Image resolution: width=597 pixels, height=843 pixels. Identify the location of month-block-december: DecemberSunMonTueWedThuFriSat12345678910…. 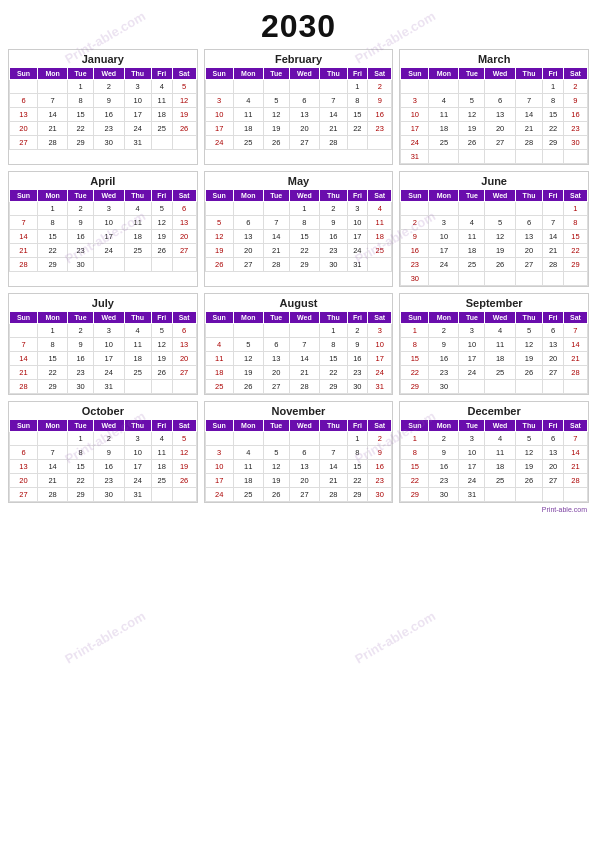
(494, 452).